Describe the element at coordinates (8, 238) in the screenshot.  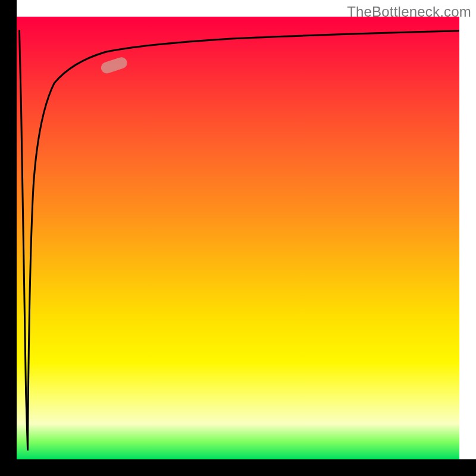
I see `y-axis-bar` at that location.